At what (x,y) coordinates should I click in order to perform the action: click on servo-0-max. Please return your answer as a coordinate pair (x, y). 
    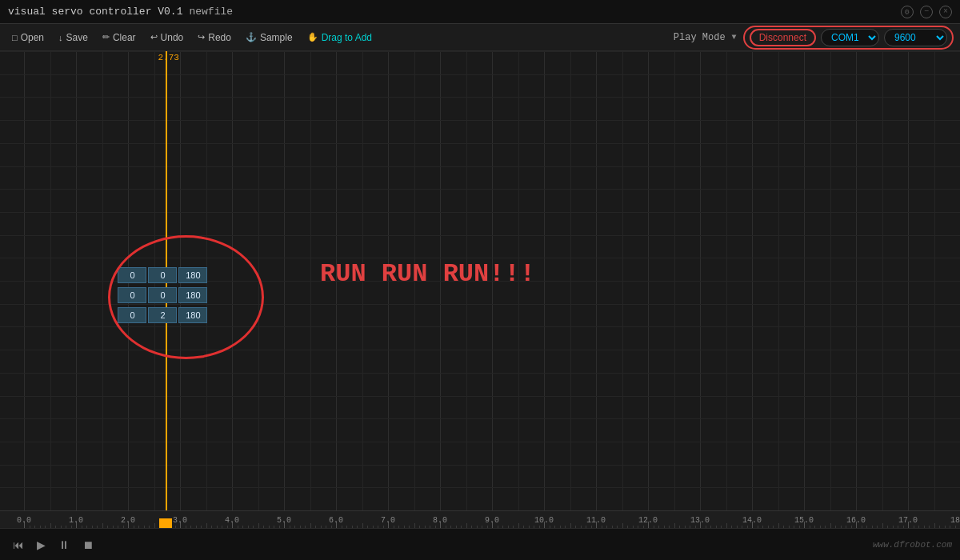
    Looking at the image, I should click on (193, 275).